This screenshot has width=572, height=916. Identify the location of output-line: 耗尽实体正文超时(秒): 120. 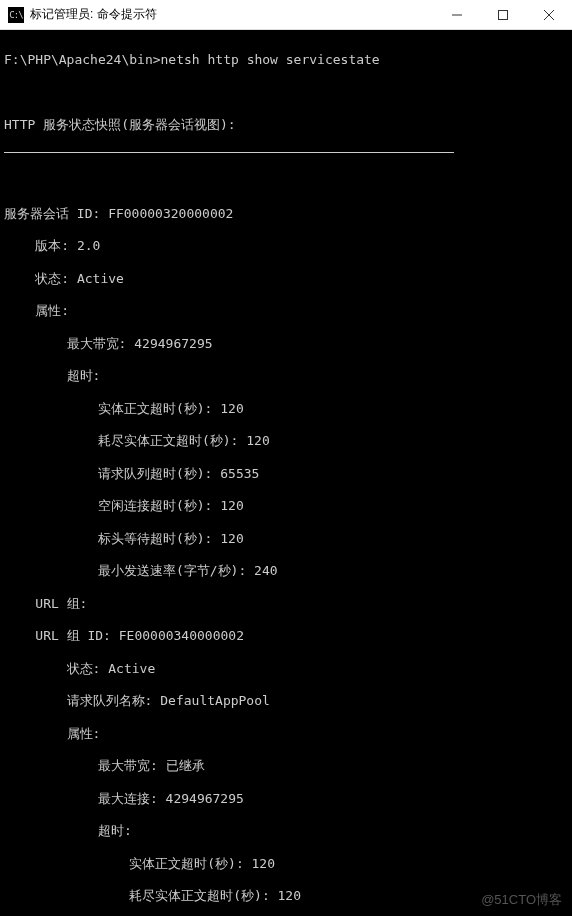
(286, 441).